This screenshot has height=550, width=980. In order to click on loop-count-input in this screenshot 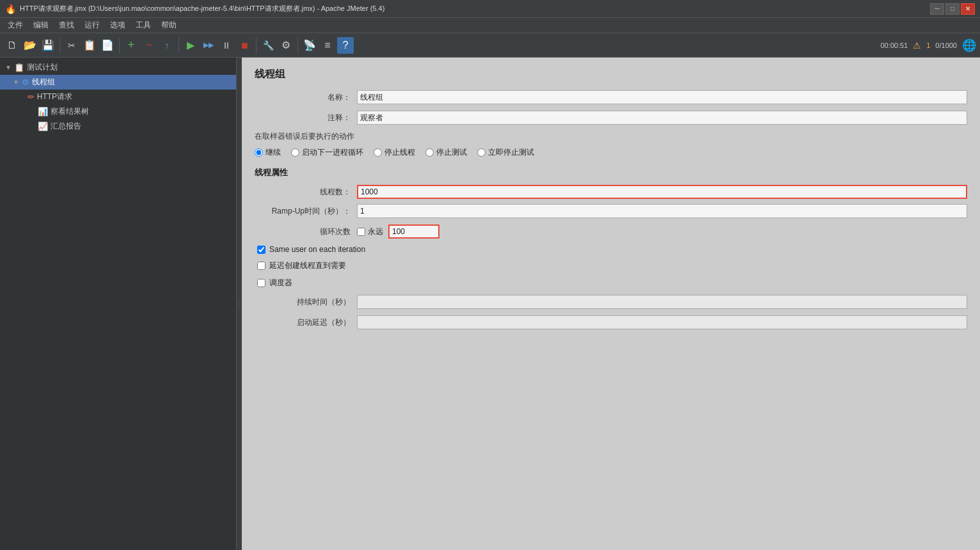, I will do `click(414, 232)`.